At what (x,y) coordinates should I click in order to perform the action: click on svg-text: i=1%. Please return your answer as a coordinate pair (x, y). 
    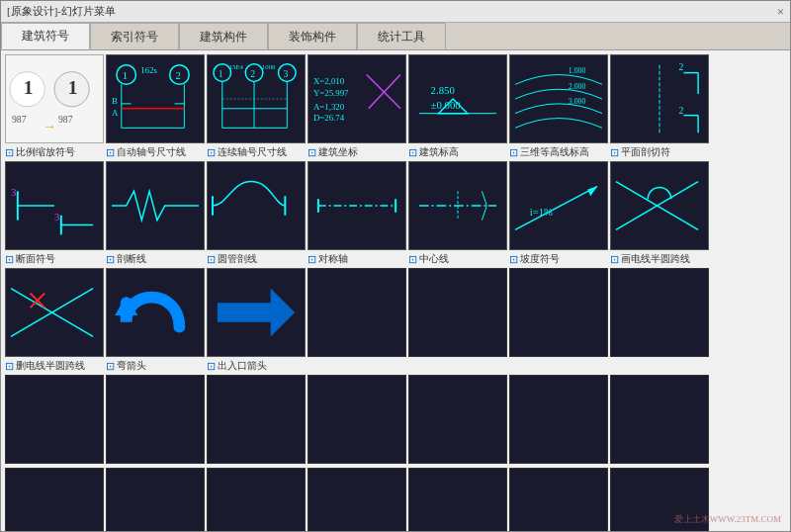
    Looking at the image, I should click on (542, 212).